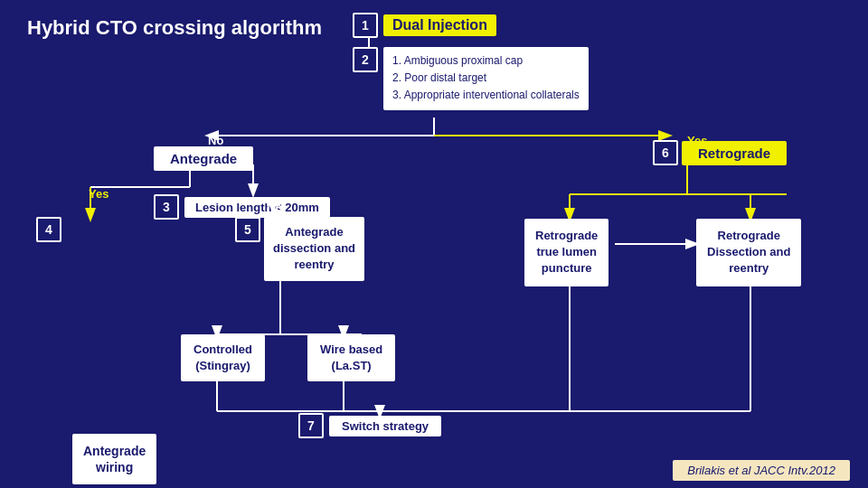 This screenshot has width=868, height=488. I want to click on dual-injection-label: Dual Injection, so click(439, 25).